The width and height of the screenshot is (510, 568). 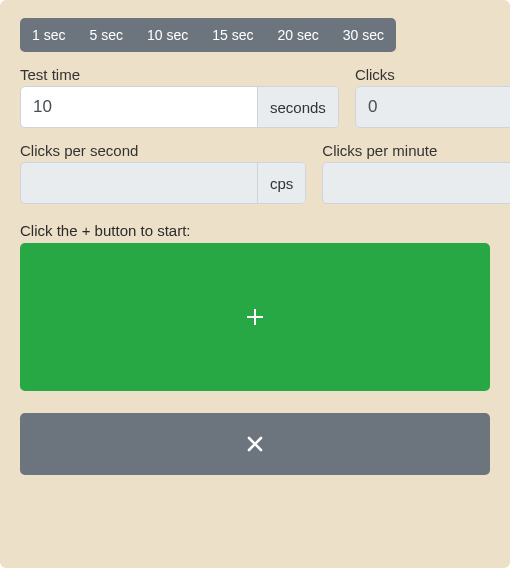 What do you see at coordinates (432, 74) in the screenshot?
I see `clicks-label: Clicks` at bounding box center [432, 74].